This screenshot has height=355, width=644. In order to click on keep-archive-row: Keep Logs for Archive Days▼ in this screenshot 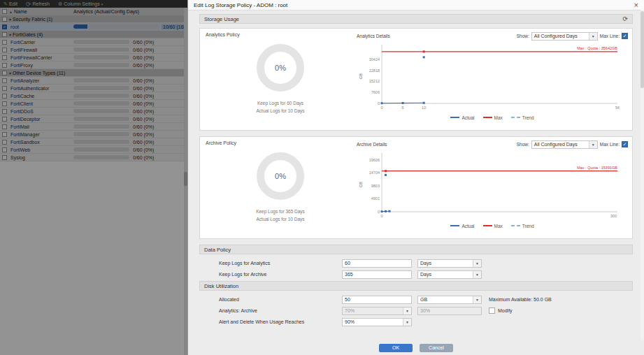, I will do `click(416, 274)`.